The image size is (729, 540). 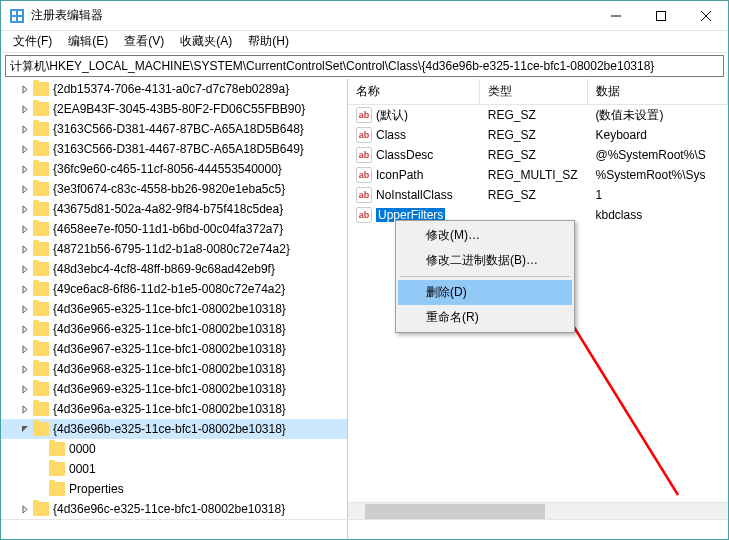 What do you see at coordinates (534, 92) in the screenshot?
I see `col-header-type: 类型` at bounding box center [534, 92].